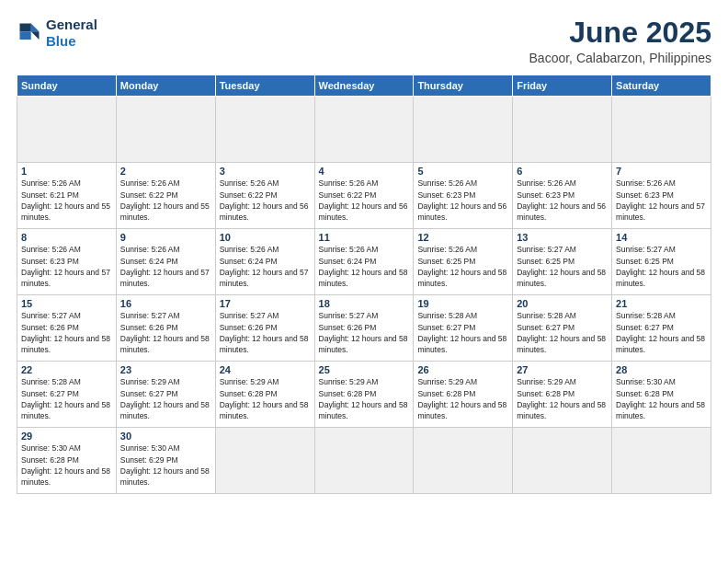 The width and height of the screenshot is (728, 563). Describe the element at coordinates (165, 461) in the screenshot. I see `table-row: 30Sunrise: 5:30 AMSunset: 6:29 PMDayligh…` at that location.